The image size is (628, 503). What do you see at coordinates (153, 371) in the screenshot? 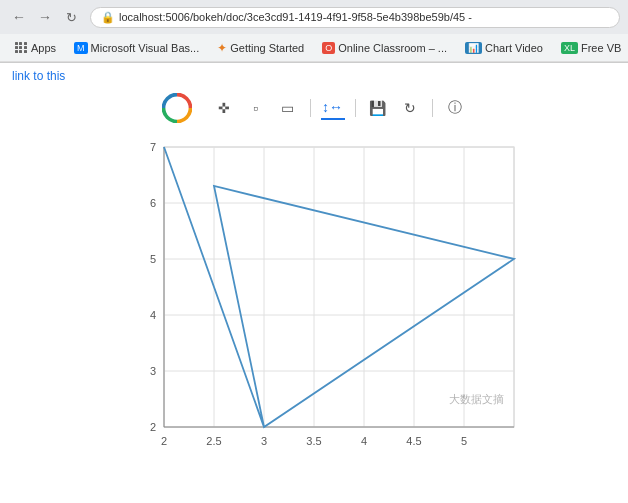
I see `y-tick-3: 3` at bounding box center [153, 371].